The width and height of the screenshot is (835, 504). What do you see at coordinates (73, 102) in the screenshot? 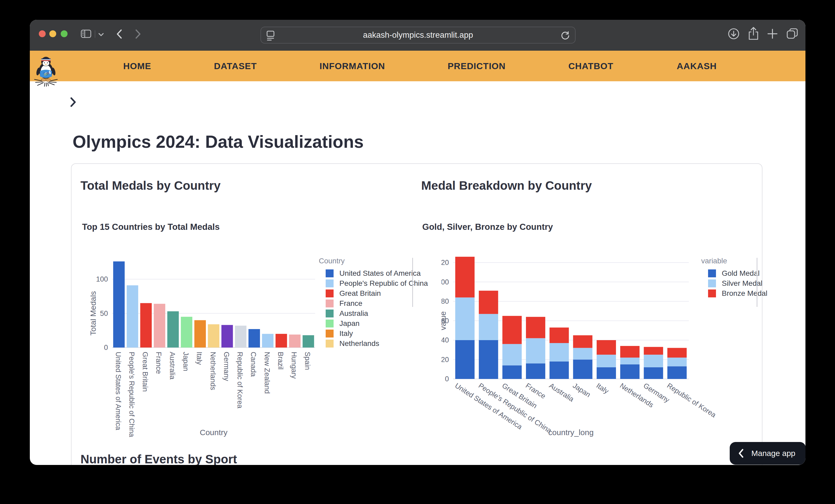
I see `sidebar-expand-icon` at bounding box center [73, 102].